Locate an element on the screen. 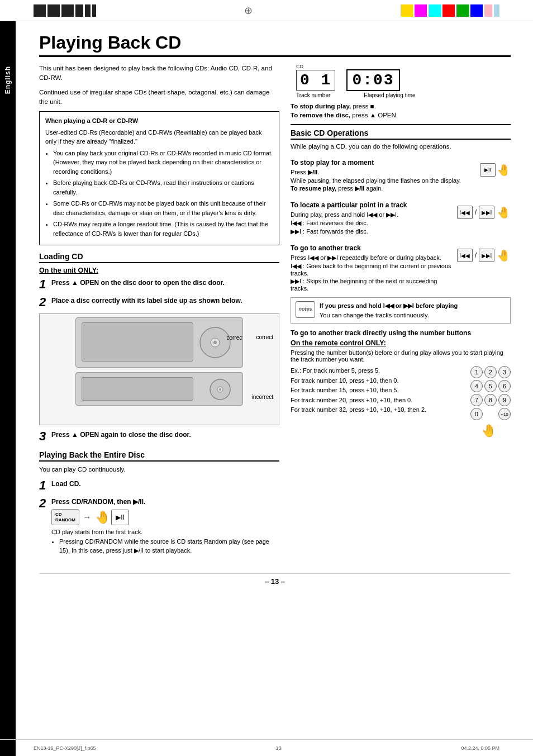 The height and width of the screenshot is (756, 533). color-block-blue is located at coordinates (477, 11).